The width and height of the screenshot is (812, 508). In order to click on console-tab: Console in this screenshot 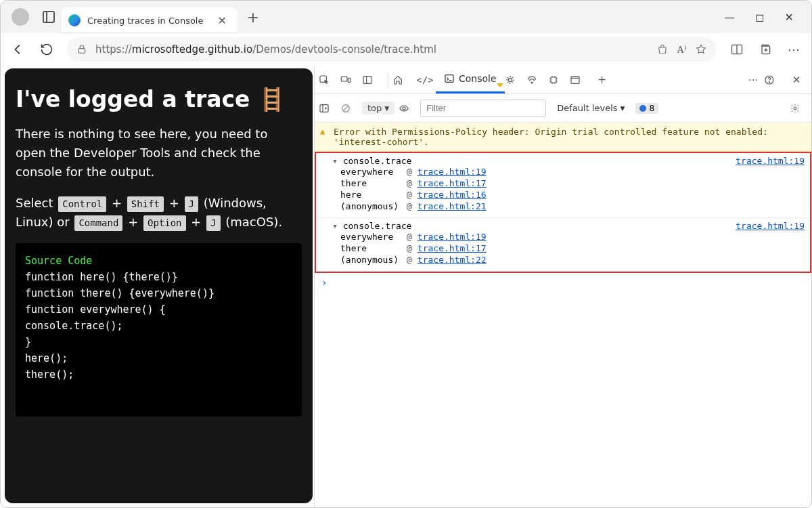, I will do `click(470, 80)`.